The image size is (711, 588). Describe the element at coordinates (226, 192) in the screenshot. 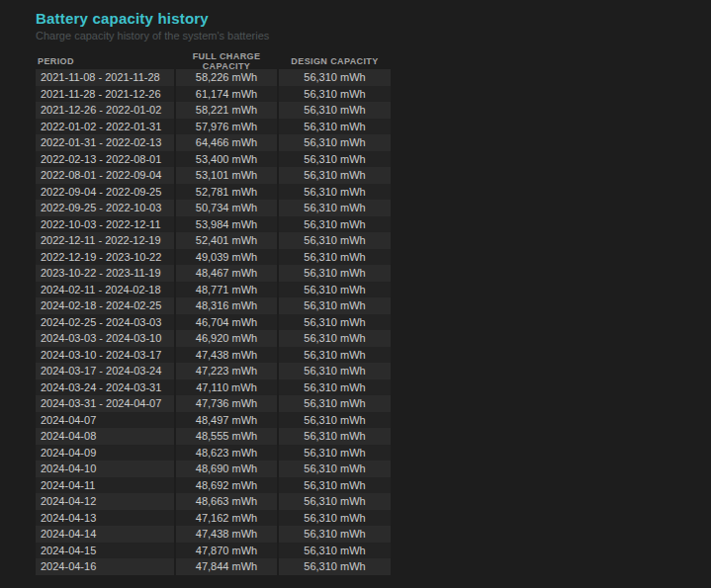

I see `full-charge-cell: 52,781 mWh` at that location.